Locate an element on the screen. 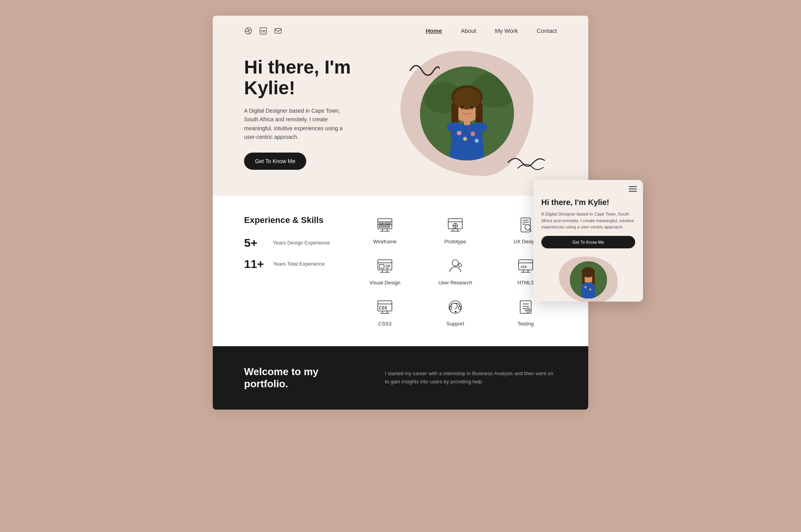 The image size is (801, 532). hero-text: Hi there, I'm Kylie! A Digital Designer … is located at coordinates (311, 113).